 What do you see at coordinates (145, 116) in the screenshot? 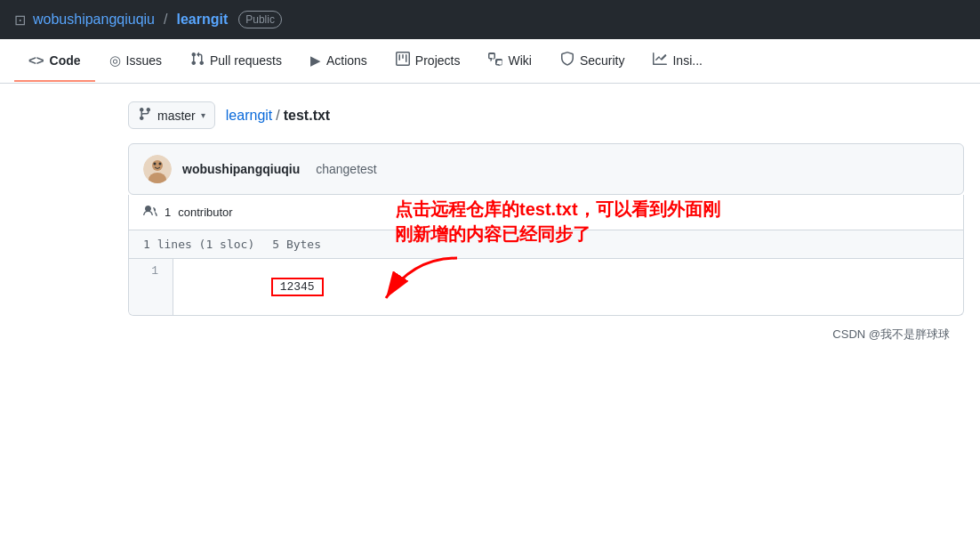
I see `branch-icon` at bounding box center [145, 116].